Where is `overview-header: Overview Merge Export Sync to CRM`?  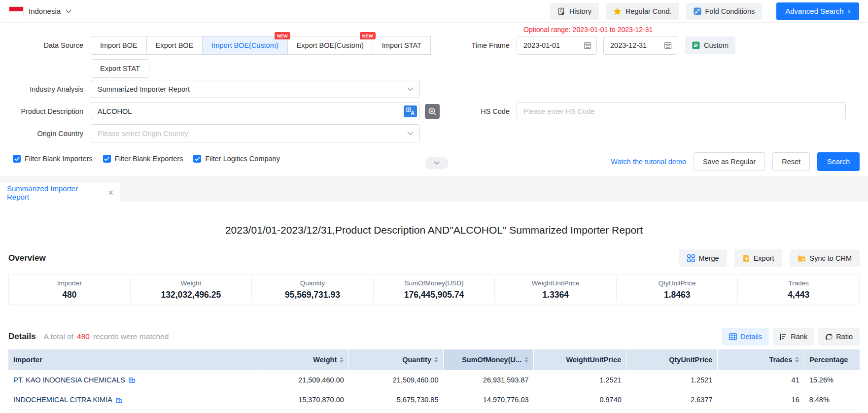 overview-header: Overview Merge Export Sync to CRM is located at coordinates (434, 258).